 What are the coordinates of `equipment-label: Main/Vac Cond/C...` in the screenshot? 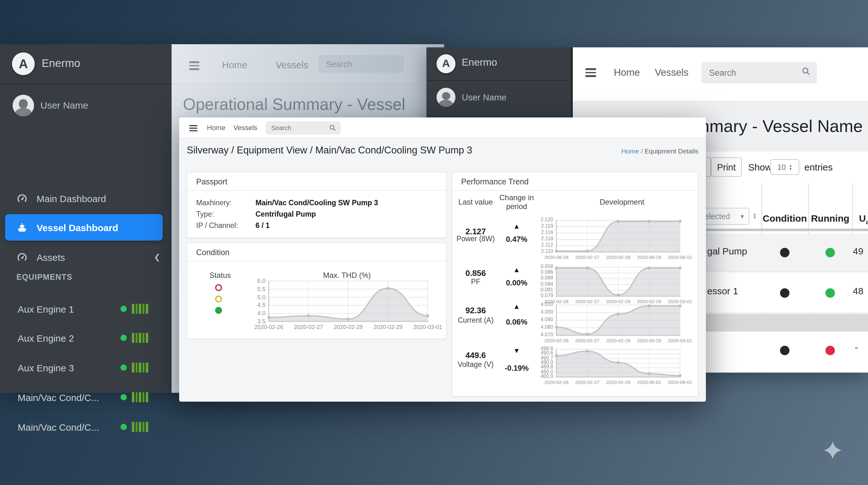 It's located at (58, 427).